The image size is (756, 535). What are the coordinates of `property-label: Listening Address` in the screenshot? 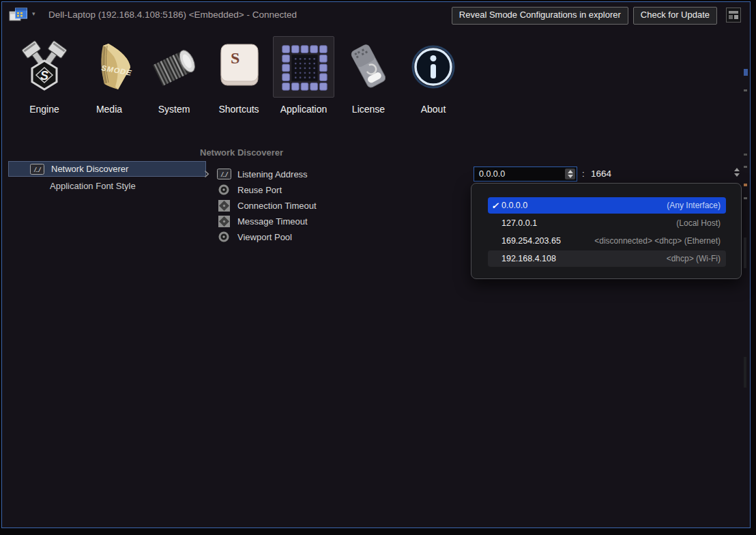 It's located at (273, 175).